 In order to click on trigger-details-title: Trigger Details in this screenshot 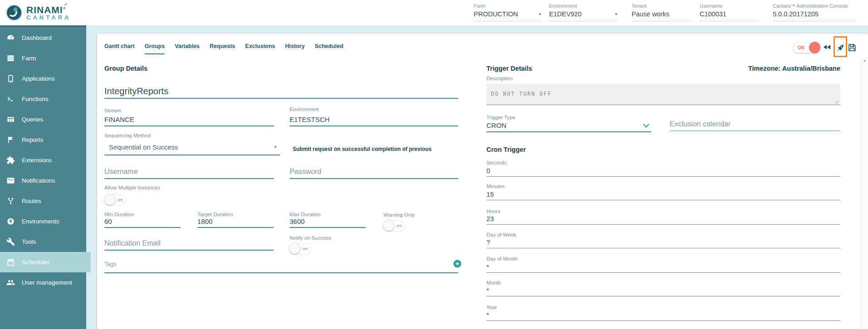, I will do `click(509, 68)`.